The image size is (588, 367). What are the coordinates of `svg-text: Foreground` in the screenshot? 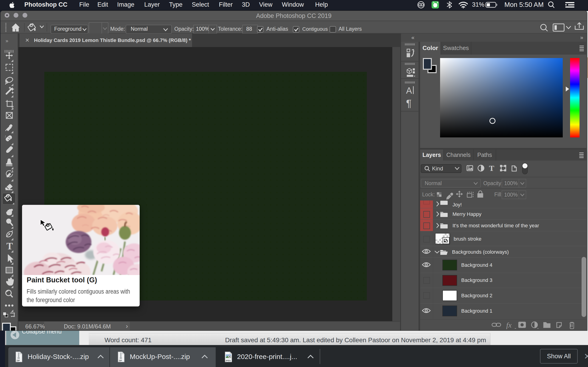 It's located at (68, 29).